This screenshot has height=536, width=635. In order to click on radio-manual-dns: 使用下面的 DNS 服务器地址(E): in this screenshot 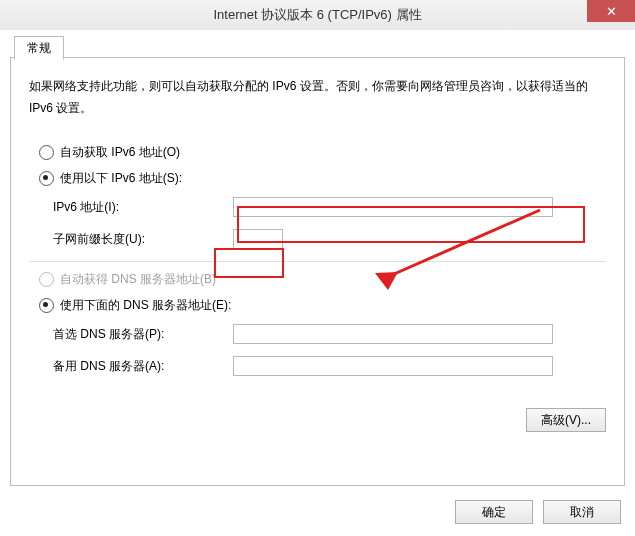, I will do `click(322, 305)`.